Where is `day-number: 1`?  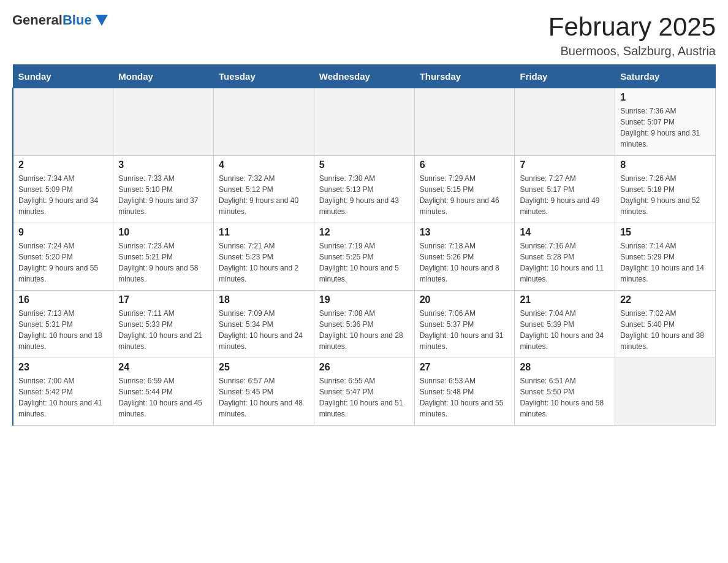 day-number: 1 is located at coordinates (665, 98).